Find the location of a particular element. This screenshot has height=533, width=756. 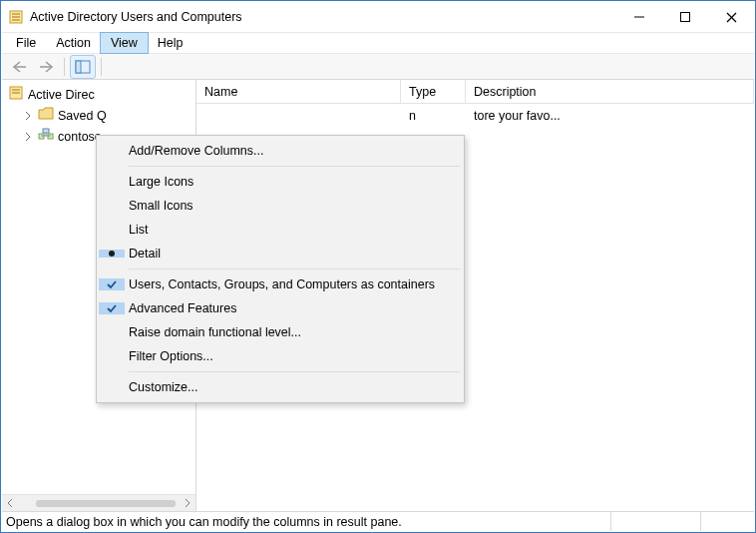

tree-saved-queries: Saved Q is located at coordinates (102, 116).